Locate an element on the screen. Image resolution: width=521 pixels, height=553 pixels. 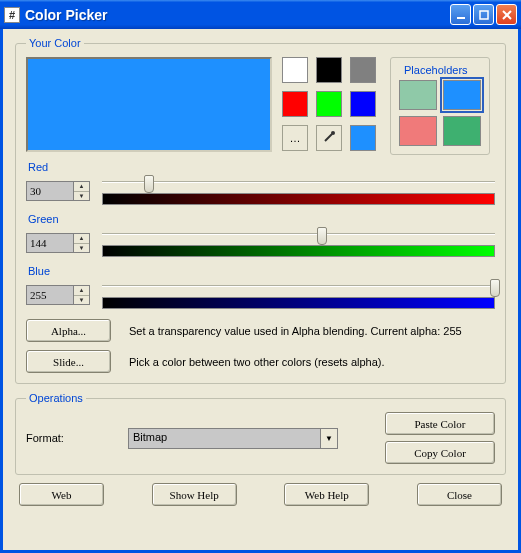
color-preview is located at coordinates (149, 104).